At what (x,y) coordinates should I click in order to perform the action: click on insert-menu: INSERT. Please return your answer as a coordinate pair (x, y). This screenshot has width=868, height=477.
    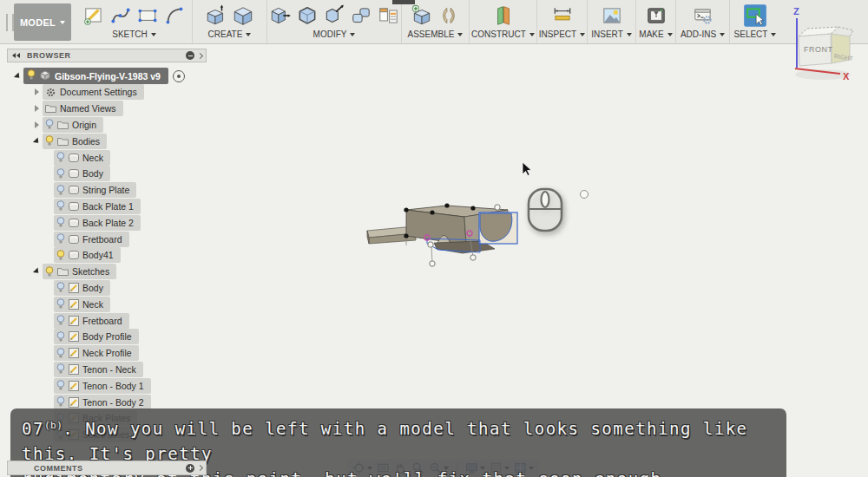
    Looking at the image, I should click on (611, 35).